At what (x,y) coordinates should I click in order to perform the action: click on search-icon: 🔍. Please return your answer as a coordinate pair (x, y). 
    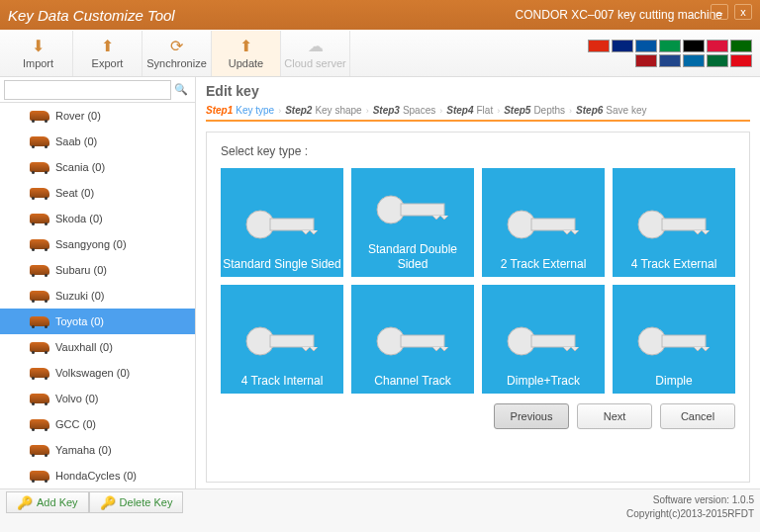
    Looking at the image, I should click on (181, 89).